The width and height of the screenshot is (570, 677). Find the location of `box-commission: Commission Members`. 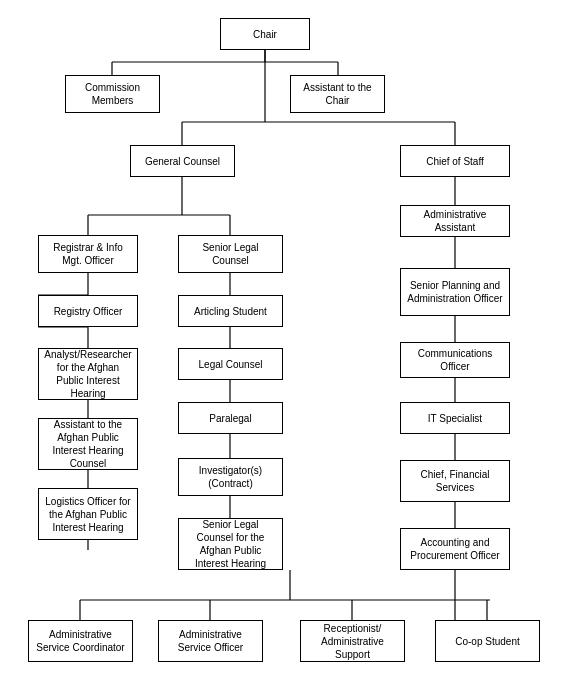

box-commission: Commission Members is located at coordinates (112, 94).